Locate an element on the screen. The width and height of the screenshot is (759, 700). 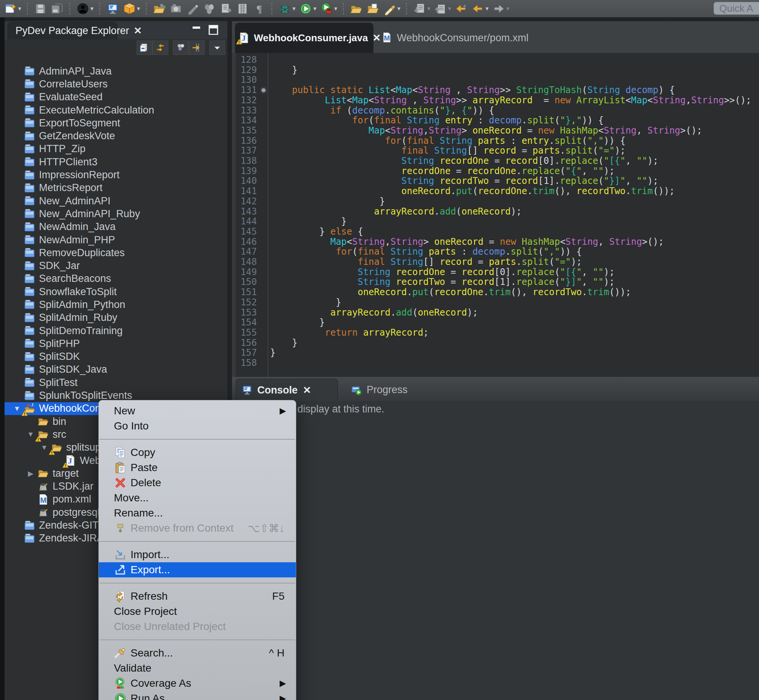
tree-item-splitsdk-java: SplitSDK_Java is located at coordinates (116, 370).